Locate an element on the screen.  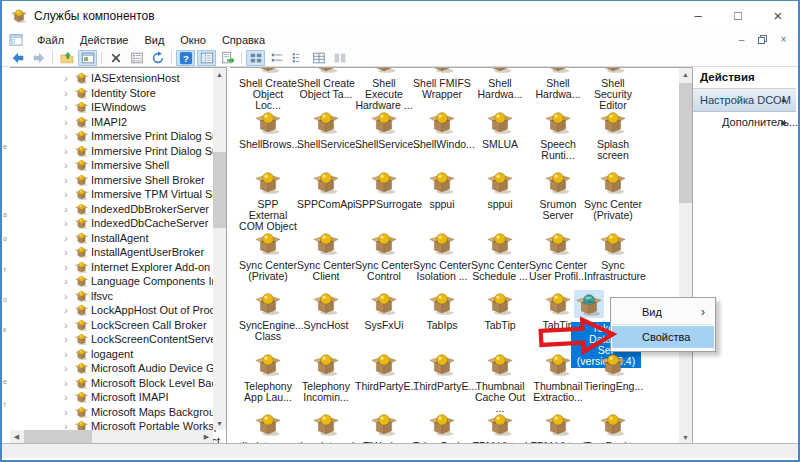
grid-item: TokenBrokerOut Of Pr... is located at coordinates (442, 428).